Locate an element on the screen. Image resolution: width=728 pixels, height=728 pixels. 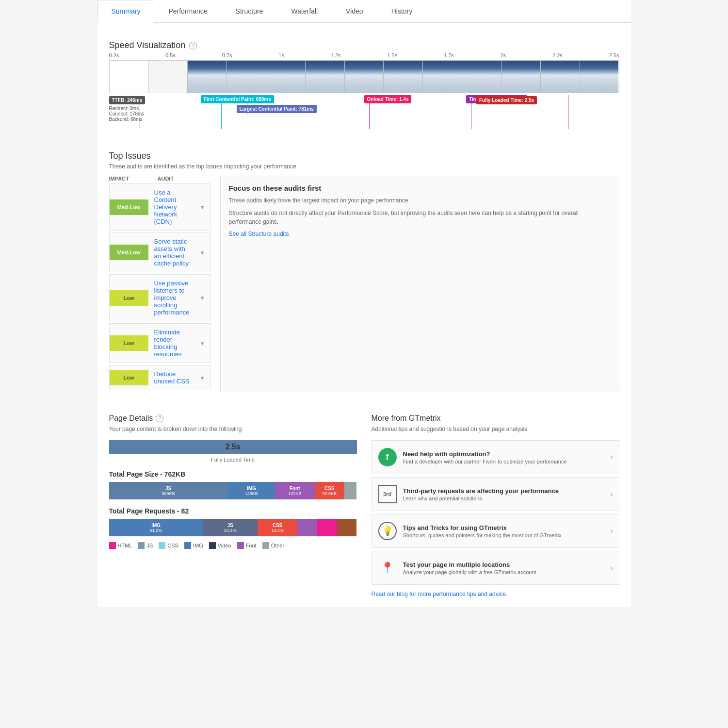
time-label: 0.2s is located at coordinates (114, 55).